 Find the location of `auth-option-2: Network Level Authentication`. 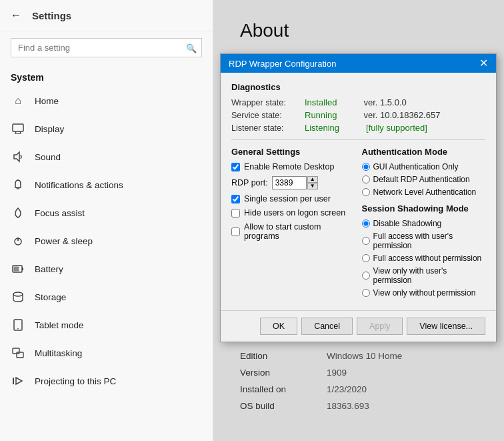

auth-option-2: Network Level Authentication is located at coordinates (424, 192).